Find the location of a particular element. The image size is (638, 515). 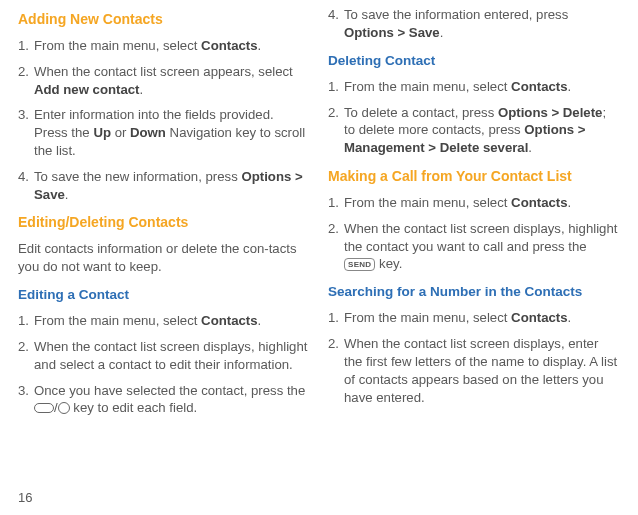

heading-deleting: Deleting Contact is located at coordinates (473, 61).